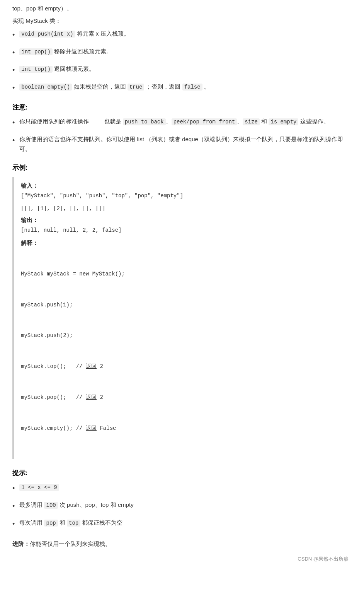 This screenshot has height=590, width=364. I want to click on advanced-label: 进阶：, so click(21, 544).